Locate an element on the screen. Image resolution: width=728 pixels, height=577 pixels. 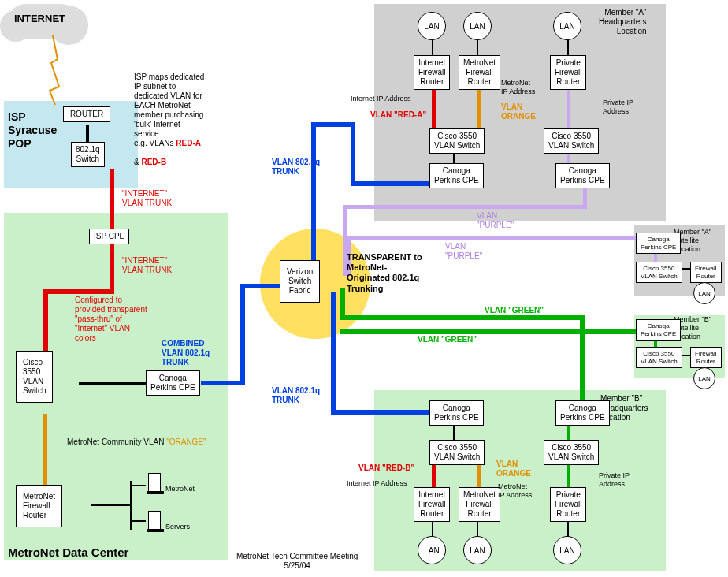
vlan-trunk-a: VLAN 802.1q TRUNK is located at coordinates (296, 167).